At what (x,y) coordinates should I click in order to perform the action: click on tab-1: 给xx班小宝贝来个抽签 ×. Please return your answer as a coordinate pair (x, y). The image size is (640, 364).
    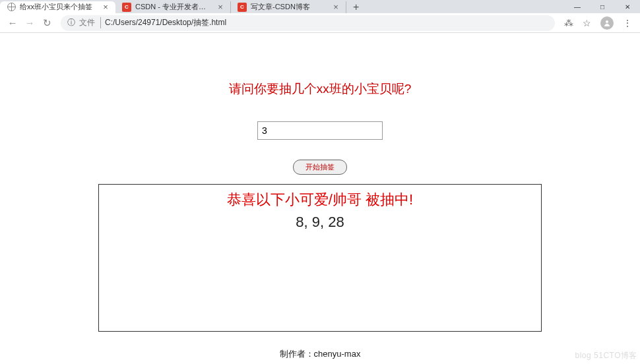
    Looking at the image, I should click on (58, 7).